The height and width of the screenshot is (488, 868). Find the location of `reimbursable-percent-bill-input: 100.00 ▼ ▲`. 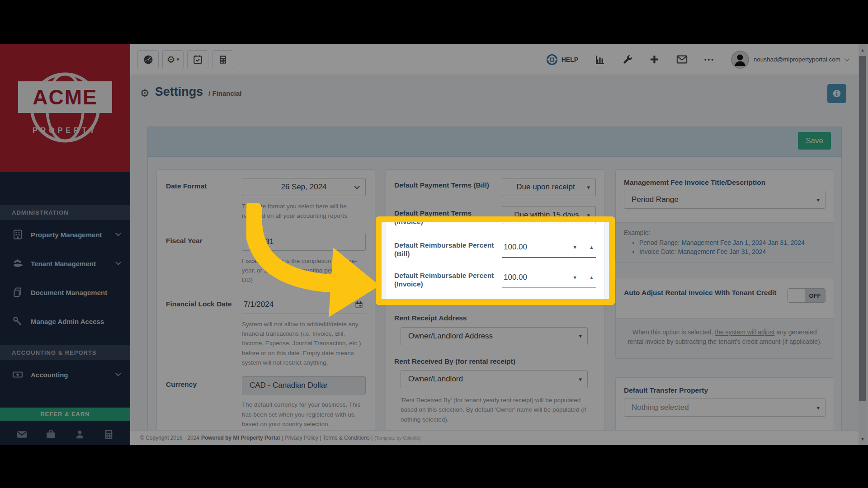

reimbursable-percent-bill-input: 100.00 ▼ ▲ is located at coordinates (549, 247).